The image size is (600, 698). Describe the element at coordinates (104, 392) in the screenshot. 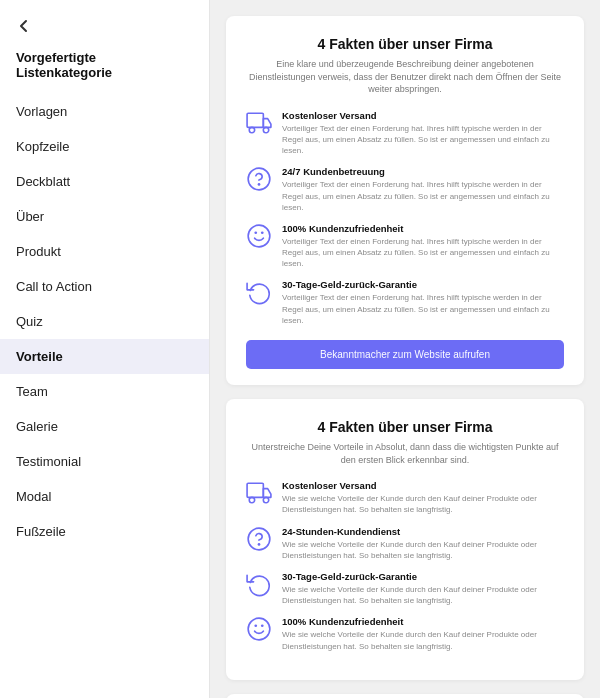

I see `sidebar-item-team: Team` at that location.